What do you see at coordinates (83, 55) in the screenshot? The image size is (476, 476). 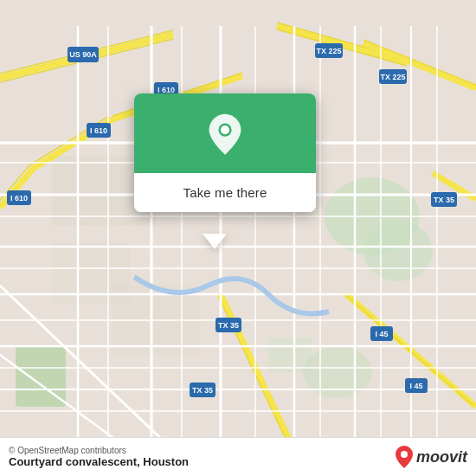 I see `svg-text: US 90A` at bounding box center [83, 55].